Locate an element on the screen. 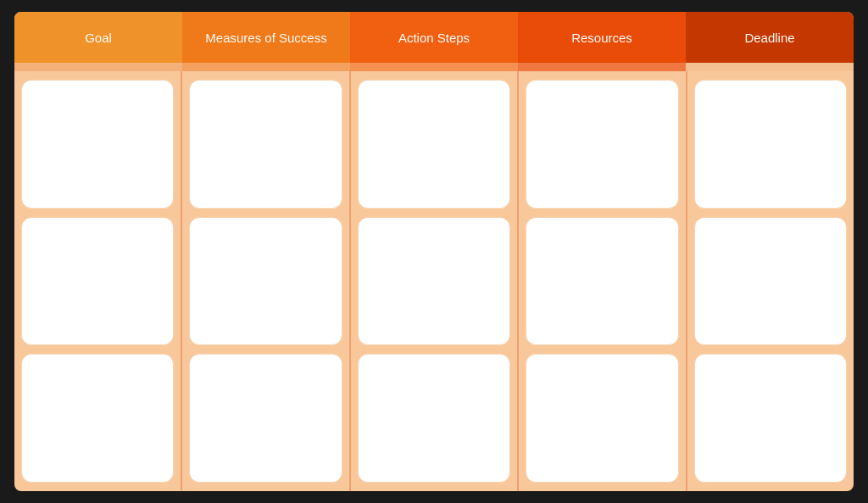 The width and height of the screenshot is (868, 503). subheader-deadline is located at coordinates (770, 67).